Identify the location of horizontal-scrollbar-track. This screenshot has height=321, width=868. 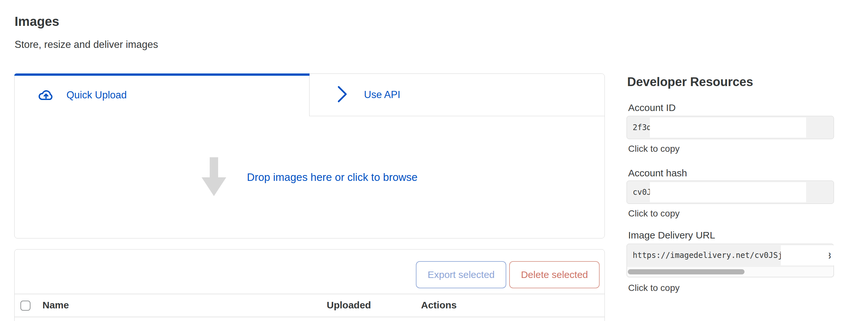
(730, 272).